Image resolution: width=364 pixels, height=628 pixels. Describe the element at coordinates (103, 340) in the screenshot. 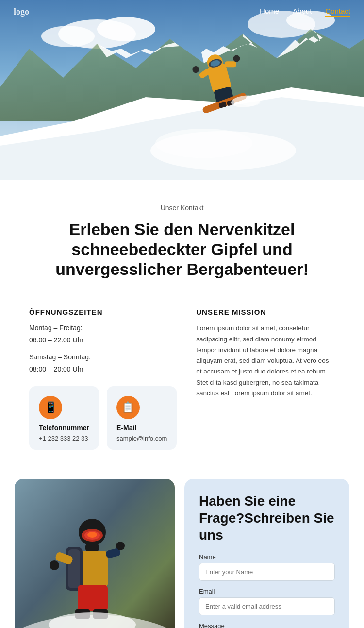

I see `weekday-time: 06:00 – 22:00 Uhr` at that location.